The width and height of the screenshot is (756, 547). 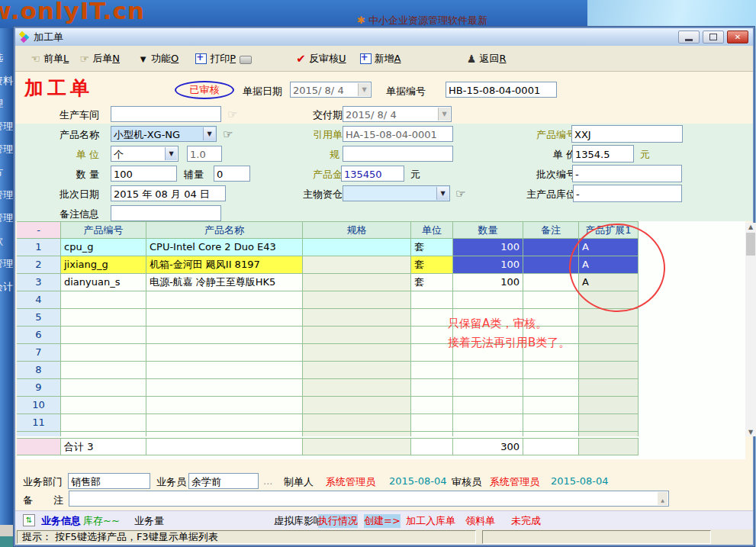 I want to click on close-button: ✕, so click(x=738, y=37).